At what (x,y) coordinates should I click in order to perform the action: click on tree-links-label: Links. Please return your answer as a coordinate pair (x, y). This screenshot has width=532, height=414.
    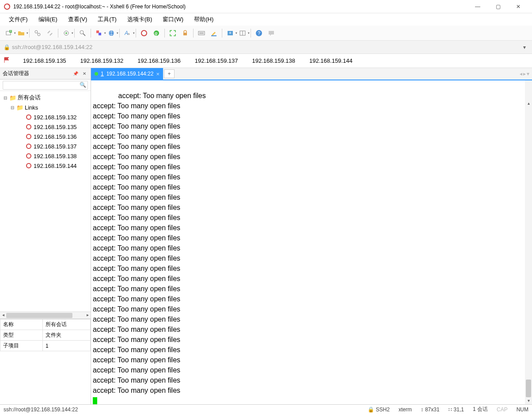
    Looking at the image, I should click on (31, 108).